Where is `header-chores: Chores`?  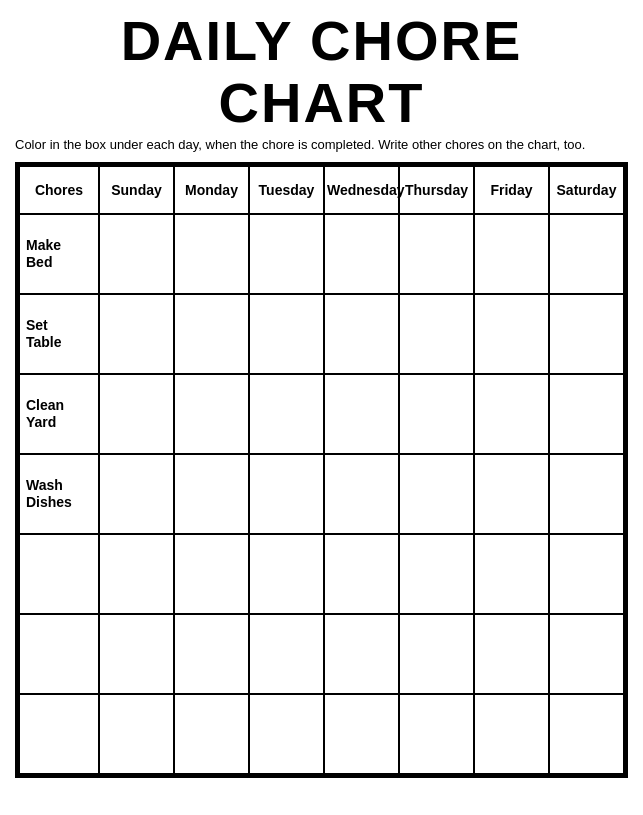 header-chores: Chores is located at coordinates (59, 190).